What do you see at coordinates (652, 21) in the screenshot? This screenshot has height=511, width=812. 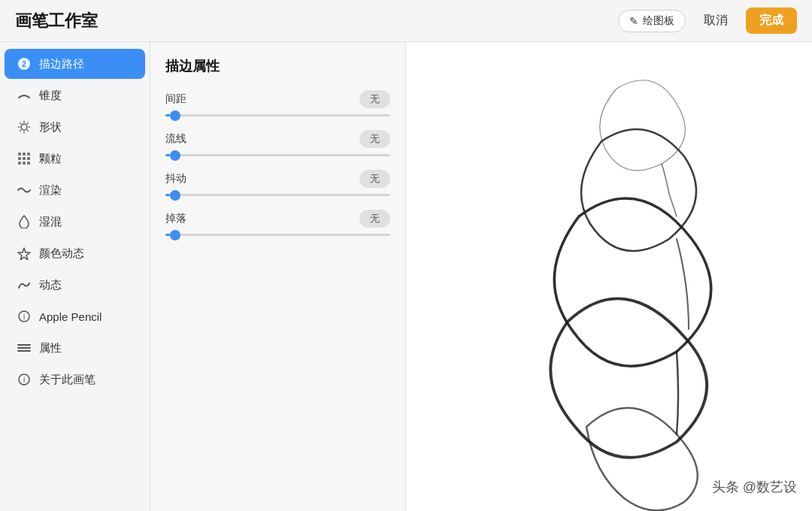 I see `drawing-board-button: ✎ 绘图板` at bounding box center [652, 21].